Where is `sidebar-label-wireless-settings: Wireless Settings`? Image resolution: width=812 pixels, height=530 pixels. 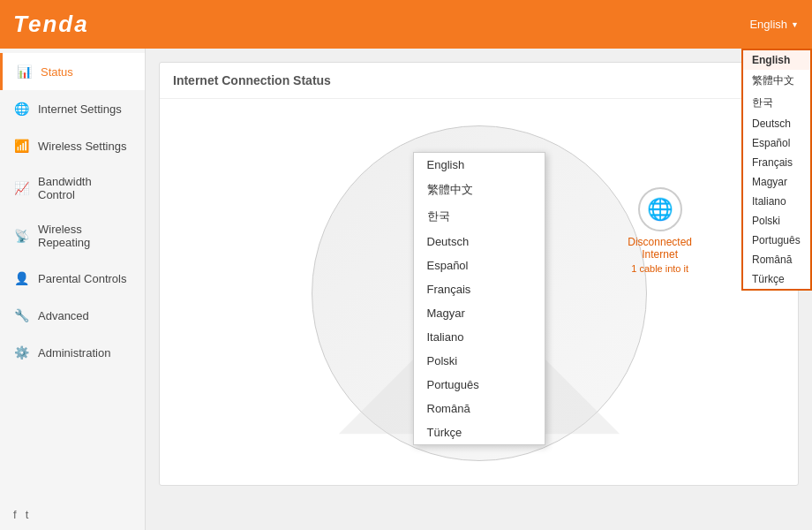
sidebar-label-wireless-settings: Wireless Settings is located at coordinates (82, 147).